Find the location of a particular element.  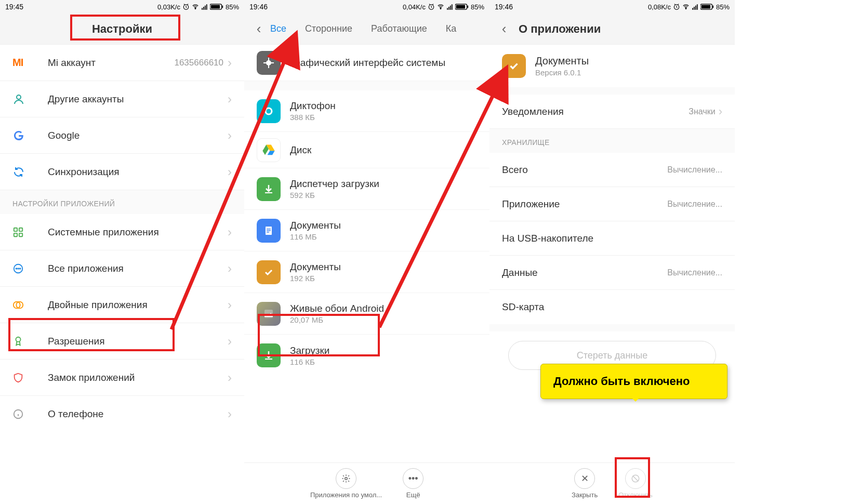

badge-icon is located at coordinates (24, 341).